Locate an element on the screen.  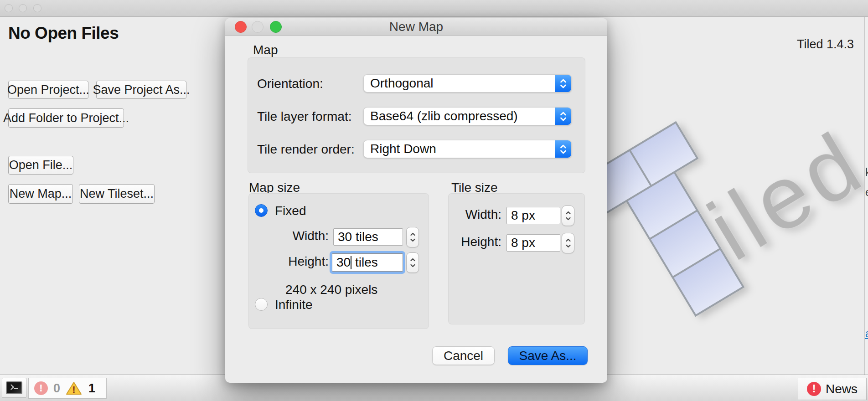
clipped-text-fragment: e is located at coordinates (867, 192).